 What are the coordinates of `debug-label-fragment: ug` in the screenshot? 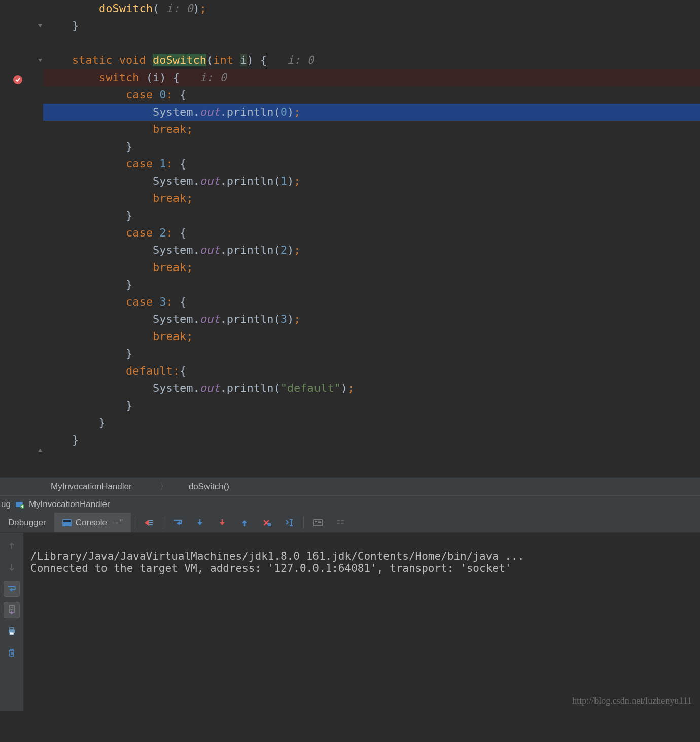 It's located at (6, 504).